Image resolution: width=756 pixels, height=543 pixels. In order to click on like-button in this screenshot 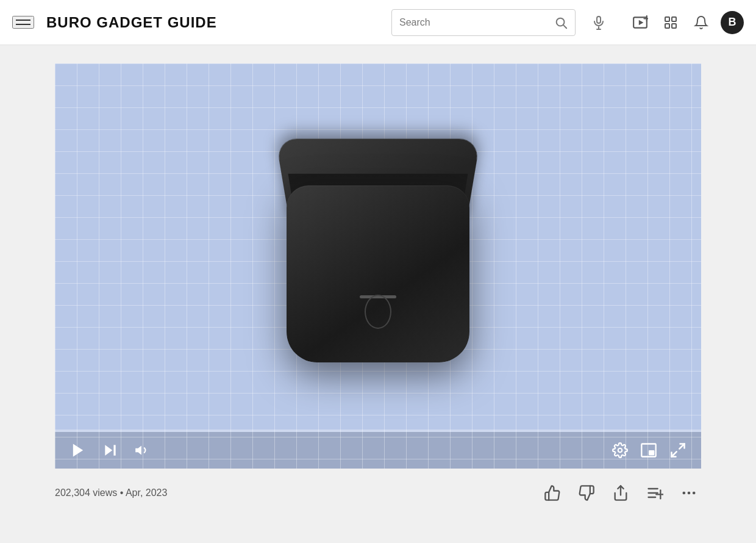, I will do `click(552, 493)`.